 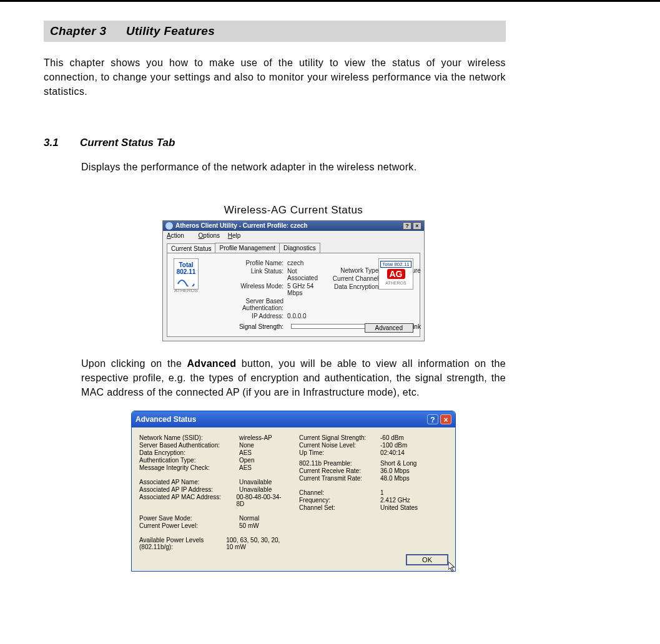 What do you see at coordinates (392, 438) in the screenshot?
I see `value-css: -60 dBm` at bounding box center [392, 438].